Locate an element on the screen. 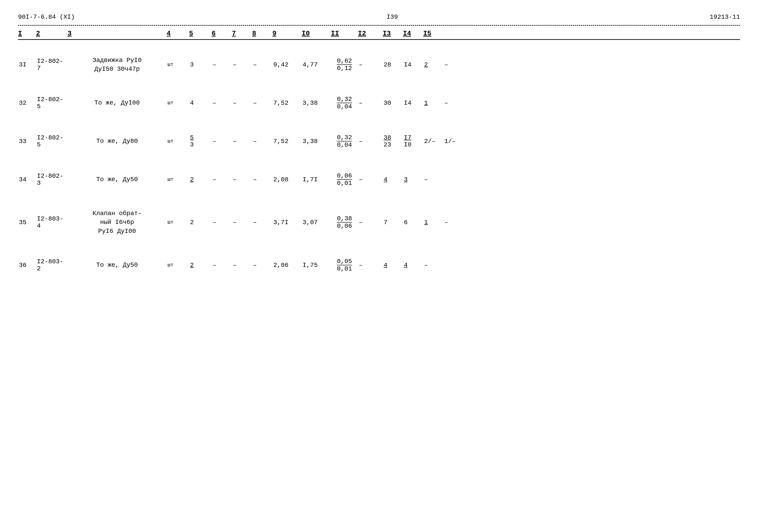 Image resolution: width=758 pixels, height=532 pixels. row-c14: 4 is located at coordinates (413, 266).